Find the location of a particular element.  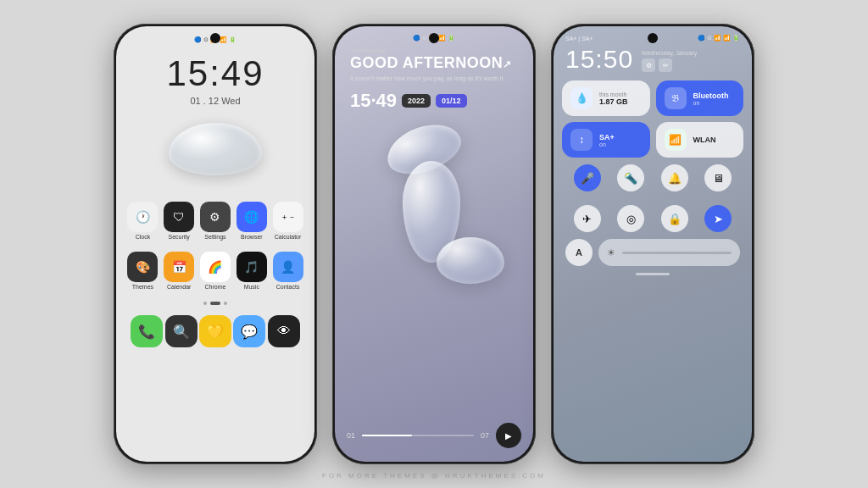

clock-time-1: 15:49 is located at coordinates (215, 74).